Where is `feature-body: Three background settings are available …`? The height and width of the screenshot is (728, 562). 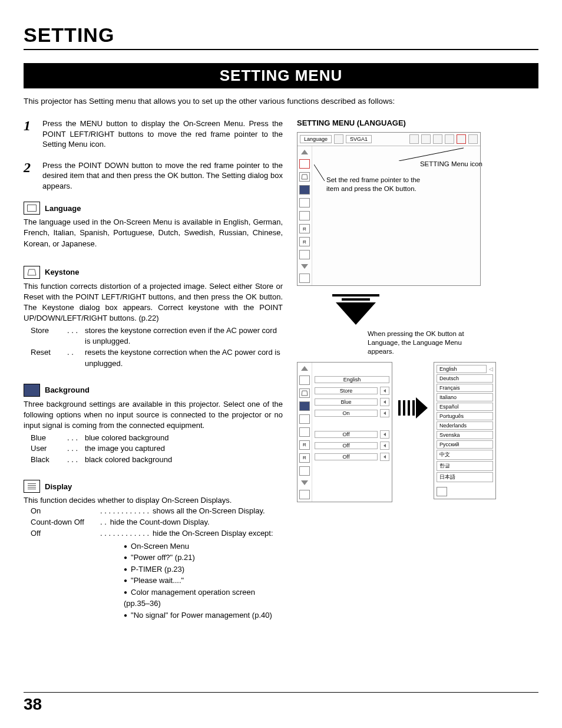 feature-body: Three background settings are available … is located at coordinates (153, 415).